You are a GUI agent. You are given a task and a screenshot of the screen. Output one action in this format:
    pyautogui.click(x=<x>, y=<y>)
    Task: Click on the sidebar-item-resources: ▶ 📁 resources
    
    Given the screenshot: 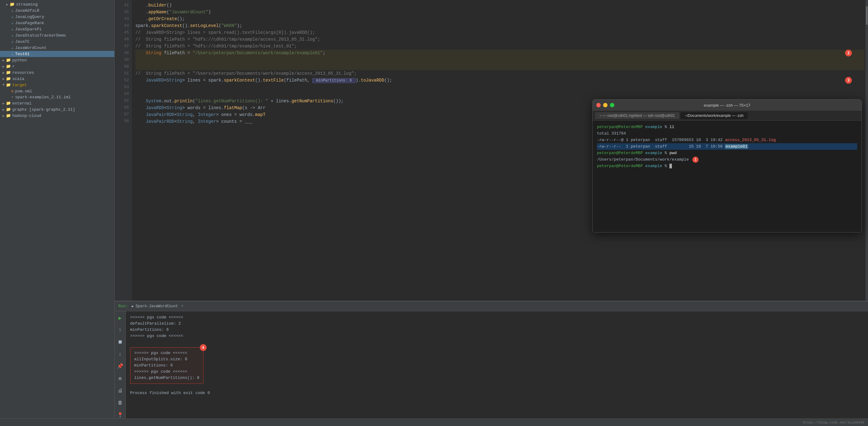 What is the action you would take?
    pyautogui.click(x=57, y=73)
    